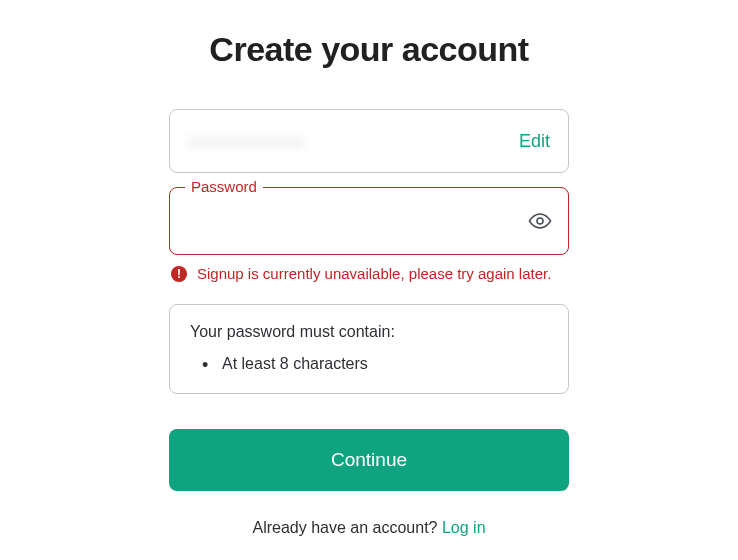 This screenshot has height=560, width=738. I want to click on error-message-row: ! Signup is currently unavailable, pleas…, so click(369, 274).